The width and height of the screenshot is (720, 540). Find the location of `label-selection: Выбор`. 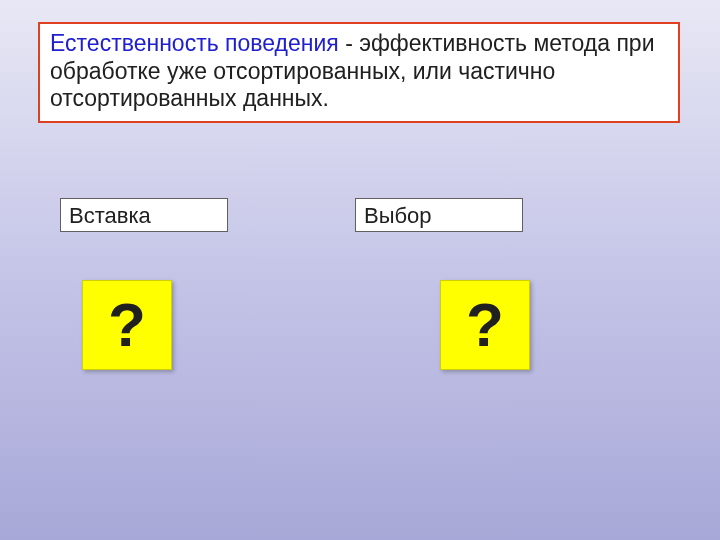

label-selection: Выбор is located at coordinates (439, 215).